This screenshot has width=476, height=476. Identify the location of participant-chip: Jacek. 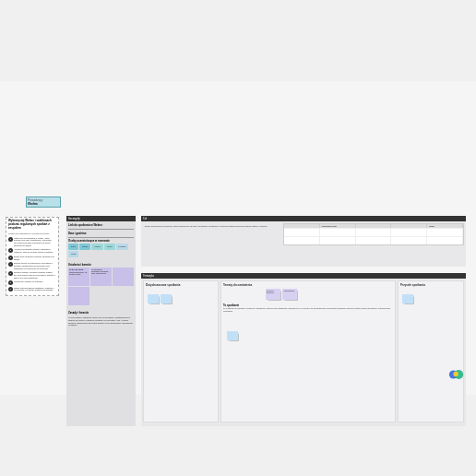
(85, 247).